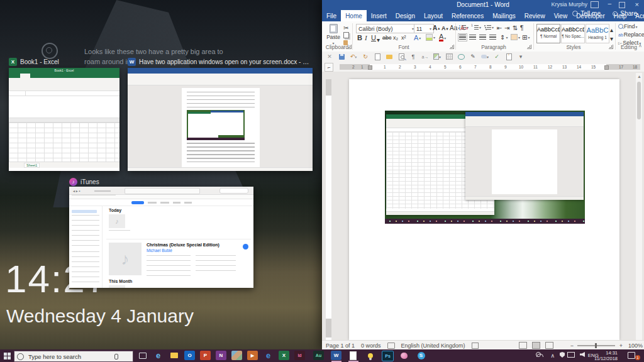 Image resolution: width=644 pixels, height=362 pixels. Describe the element at coordinates (236, 356) in the screenshot. I see `photos-icon` at that location.